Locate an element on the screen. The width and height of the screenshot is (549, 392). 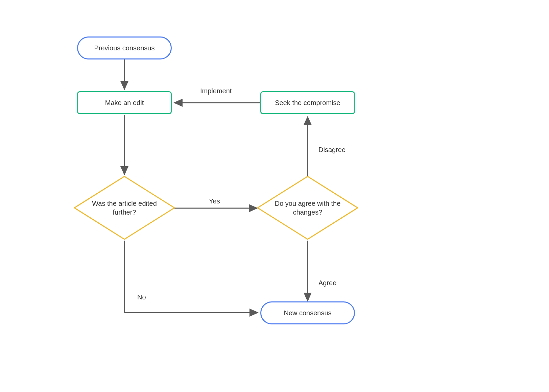
node-label: Seek the compromise is located at coordinates (308, 103).